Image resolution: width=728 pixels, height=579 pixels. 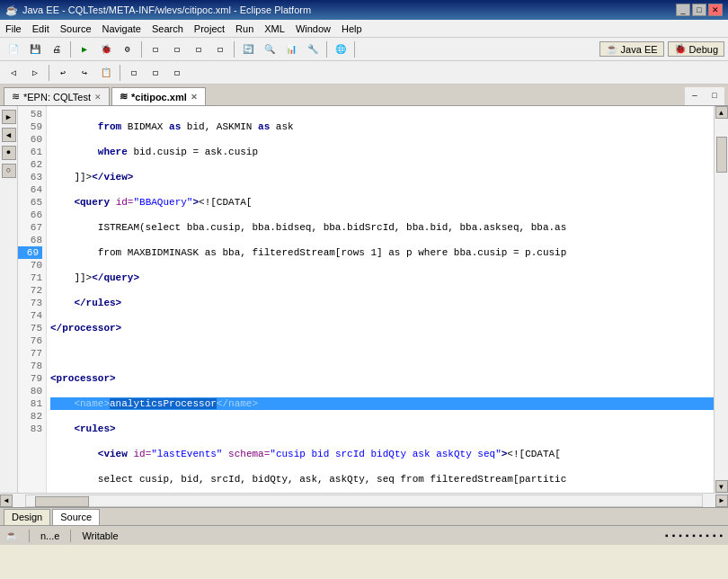 I want to click on toolbar-btn-8: 🔄, so click(x=248, y=49).